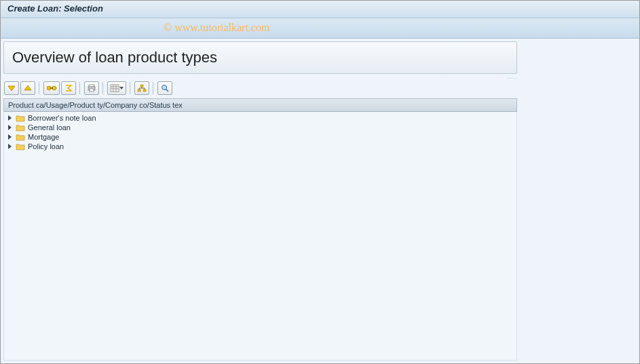 The image size is (640, 364). Describe the element at coordinates (62, 118) in the screenshot. I see `tree-item-label: Borrower's note loan` at that location.